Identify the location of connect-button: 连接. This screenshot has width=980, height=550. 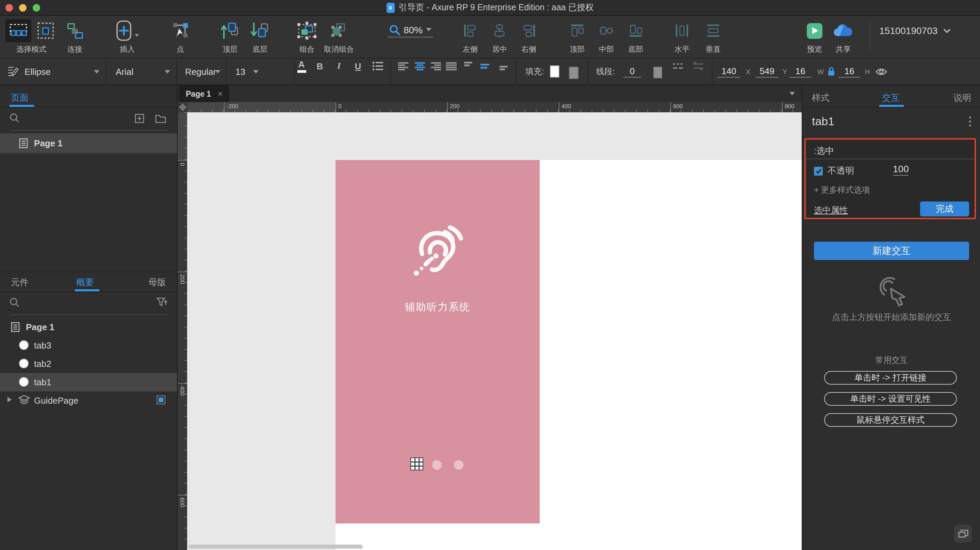
(75, 37).